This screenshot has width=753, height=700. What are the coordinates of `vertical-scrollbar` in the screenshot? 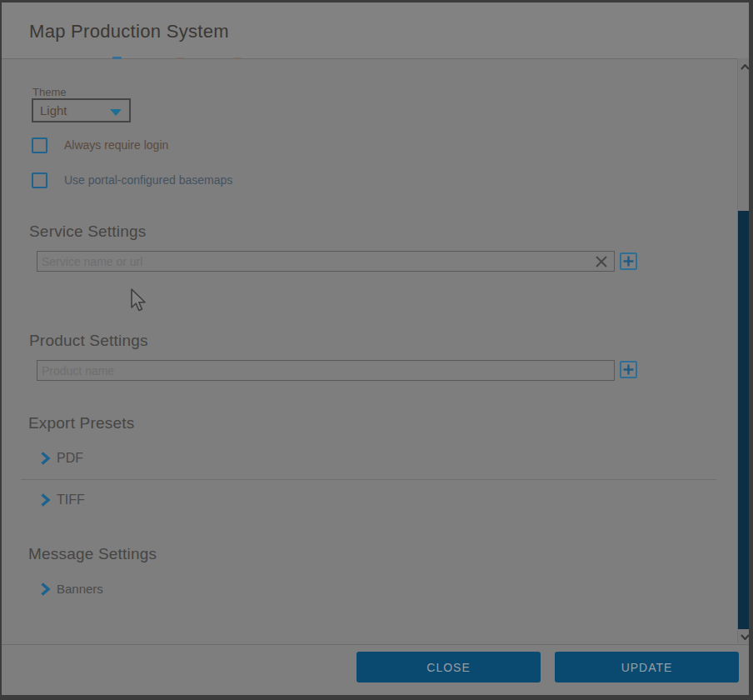 It's located at (745, 351).